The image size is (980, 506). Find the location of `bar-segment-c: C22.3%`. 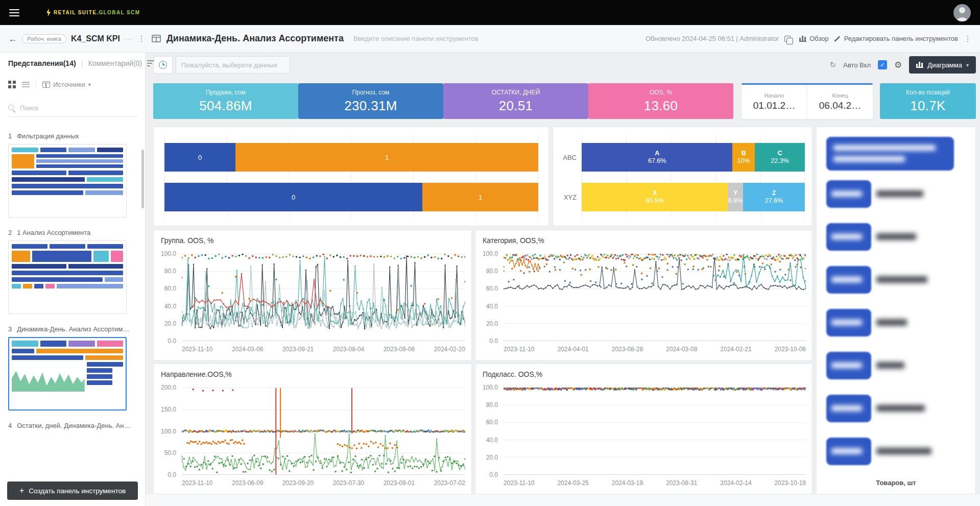

bar-segment-c: C22.3% is located at coordinates (780, 157).